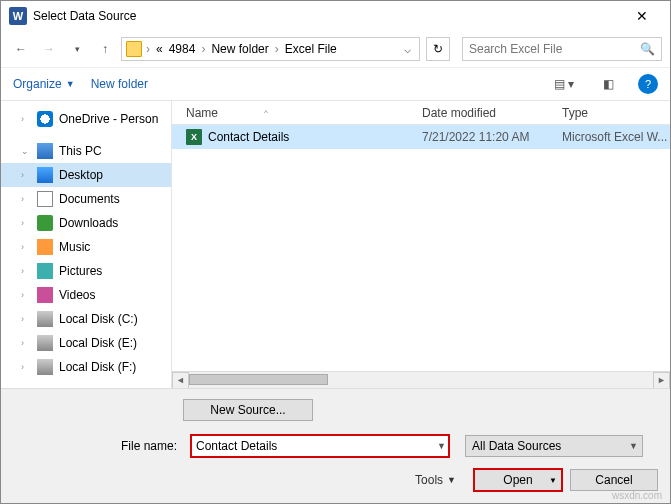  I want to click on nav-documents: ›Documents, so click(86, 199).